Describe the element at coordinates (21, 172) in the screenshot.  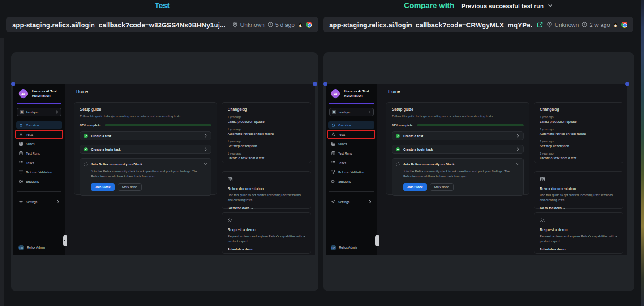
I see `branch-icon` at that location.